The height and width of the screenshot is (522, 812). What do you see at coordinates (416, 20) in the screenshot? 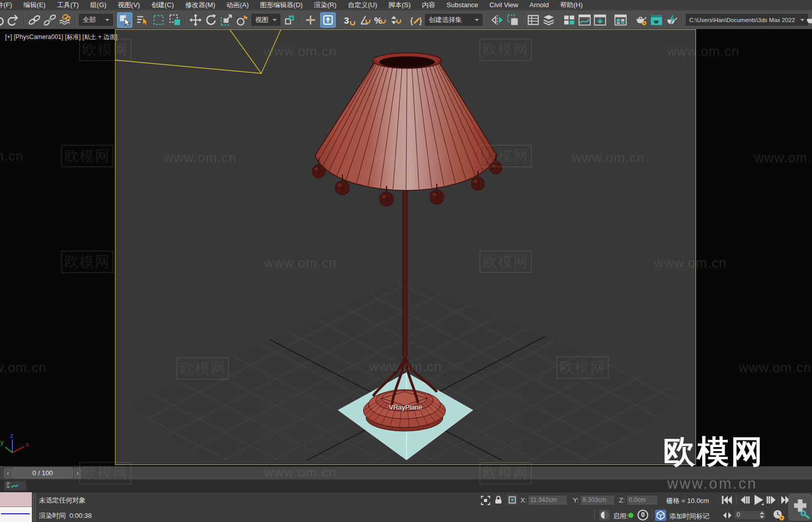
I see `named-sets-icon: {}` at bounding box center [416, 20].